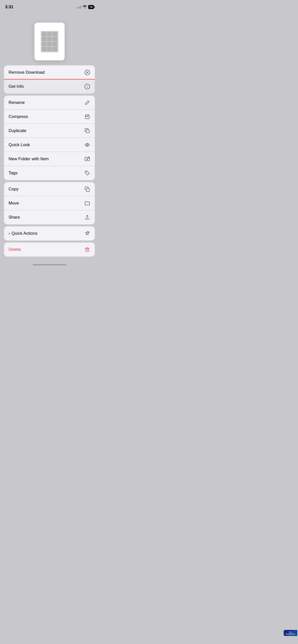 The width and height of the screenshot is (298, 644). What do you see at coordinates (50, 42) in the screenshot?
I see `file-card` at bounding box center [50, 42].